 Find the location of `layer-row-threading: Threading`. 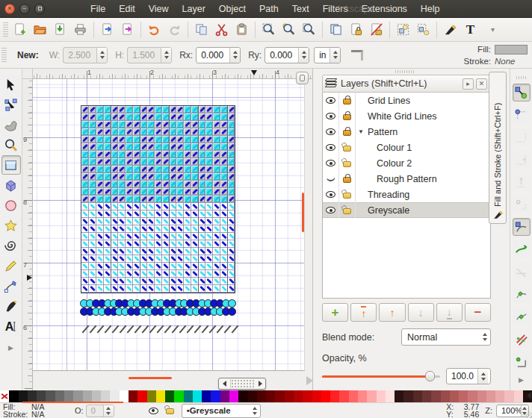

layer-row-threading: Threading is located at coordinates (406, 194).